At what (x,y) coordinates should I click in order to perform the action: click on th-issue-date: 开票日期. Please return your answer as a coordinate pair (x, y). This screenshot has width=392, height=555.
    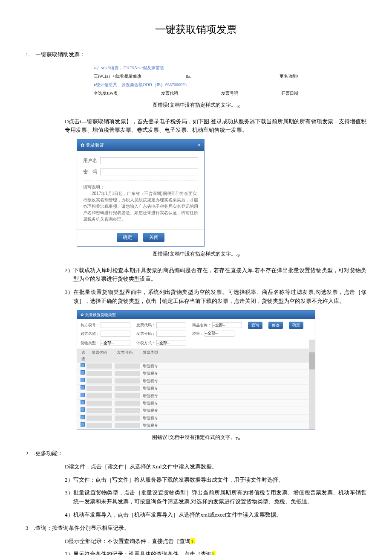
    Looking at the image, I should click on (290, 93).